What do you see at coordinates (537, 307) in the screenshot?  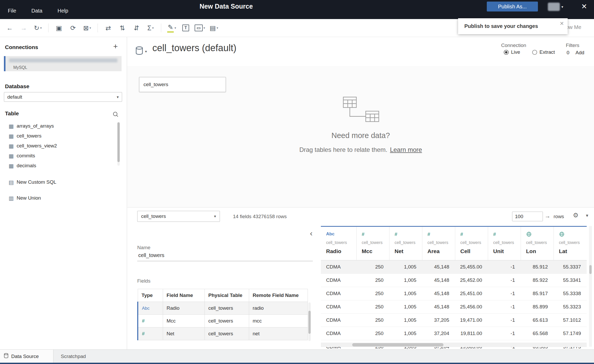 I see `grid-cell: 85.899` at bounding box center [537, 307].